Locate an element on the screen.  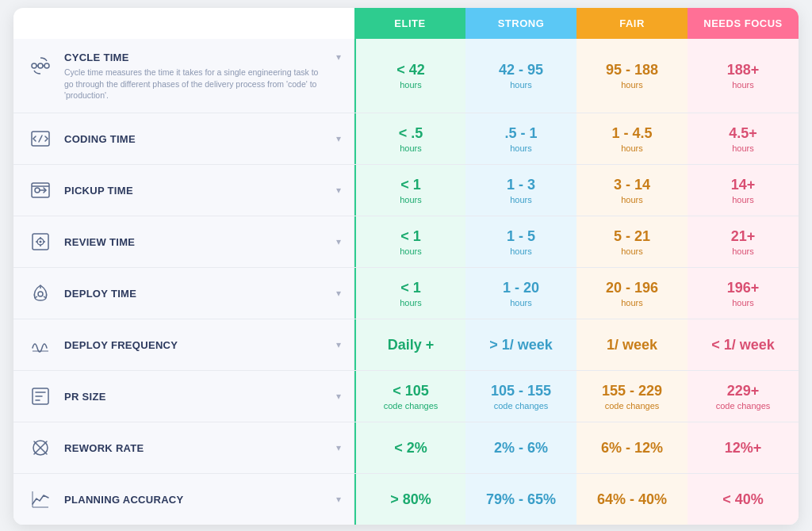
deploy-icon is located at coordinates (40, 293).